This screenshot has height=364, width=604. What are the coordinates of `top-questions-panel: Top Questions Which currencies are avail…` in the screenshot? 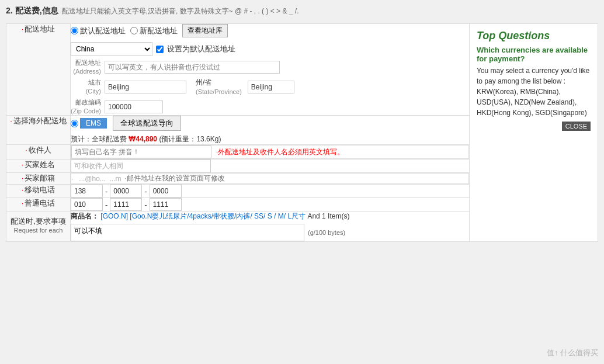 It's located at (534, 74).